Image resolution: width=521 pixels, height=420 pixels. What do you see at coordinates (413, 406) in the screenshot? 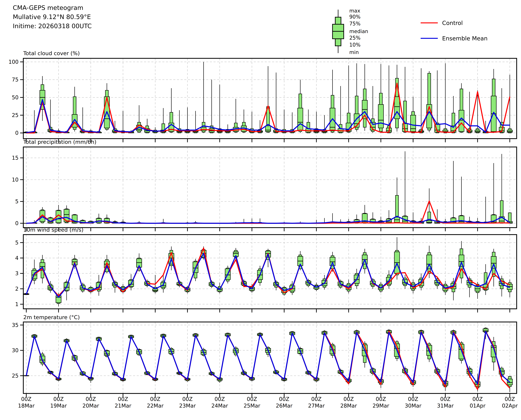
I see `x-tick-date: 30Mar` at bounding box center [413, 406].